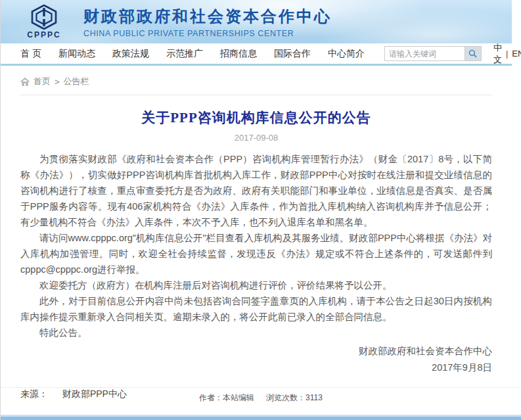  I want to click on article-paragraph: 此外，对于目前信息公开内容中尚未包括咨询合同签字盖章页的入库机构，请于本公告之日…, so click(256, 309).